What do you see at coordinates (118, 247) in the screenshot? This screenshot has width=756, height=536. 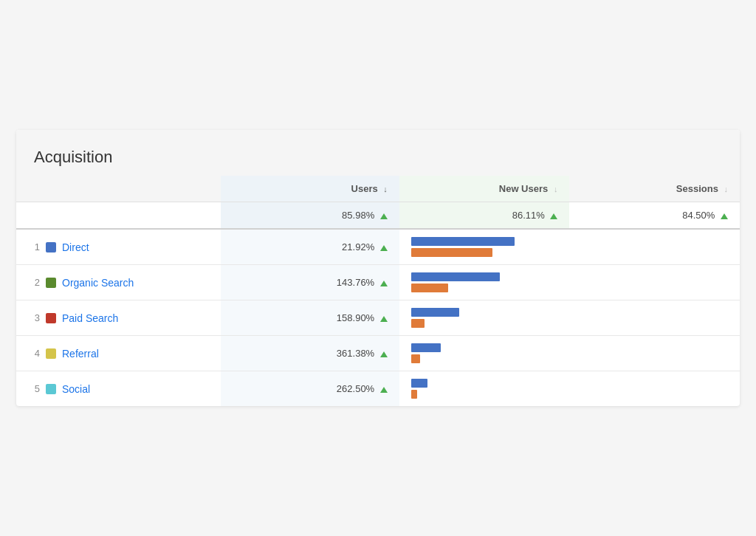 I see `source-cell-1: 1 Direct` at bounding box center [118, 247].